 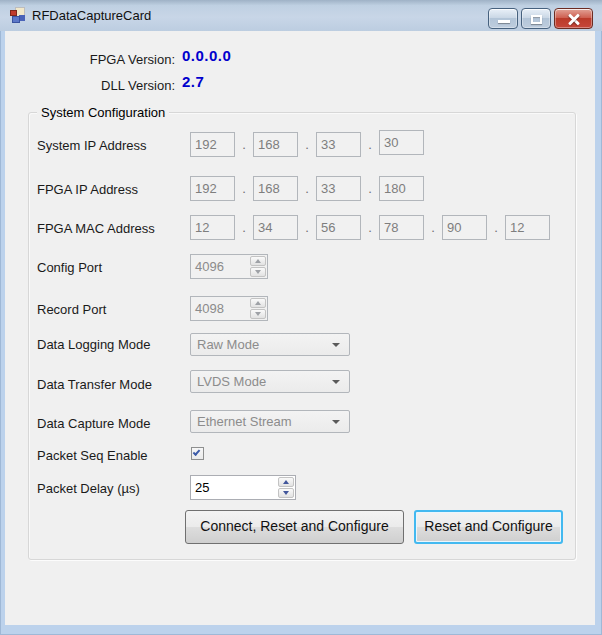 What do you see at coordinates (528, 228) in the screenshot?
I see `fpga-mac-octet-6: 12` at bounding box center [528, 228].